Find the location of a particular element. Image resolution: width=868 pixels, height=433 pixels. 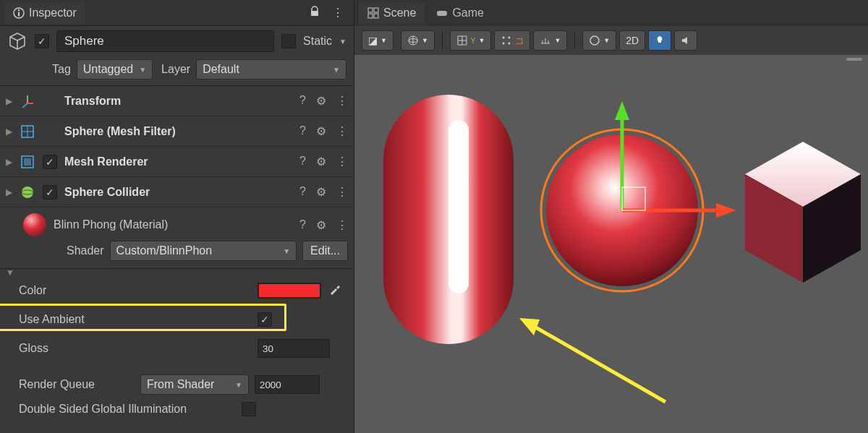

shader-label: Shader is located at coordinates (85, 251).